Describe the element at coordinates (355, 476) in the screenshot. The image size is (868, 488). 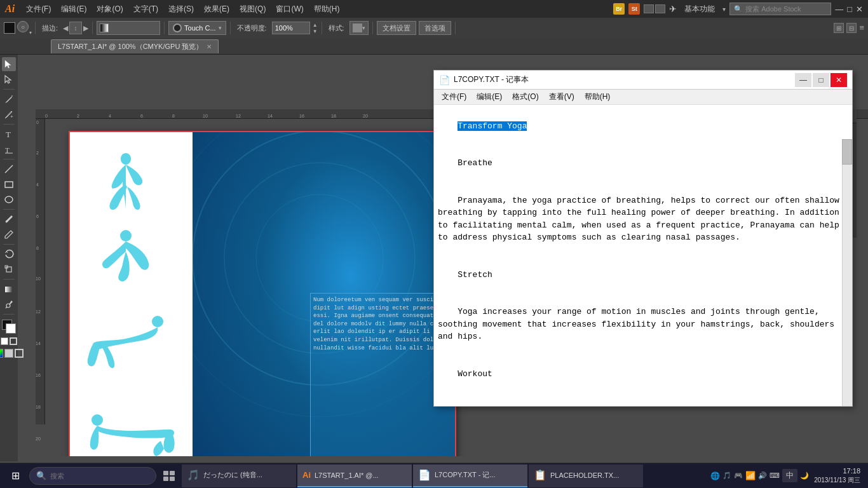
I see `taskbar-app-illustrator: Ai L7START_1.AI* @...` at that location.